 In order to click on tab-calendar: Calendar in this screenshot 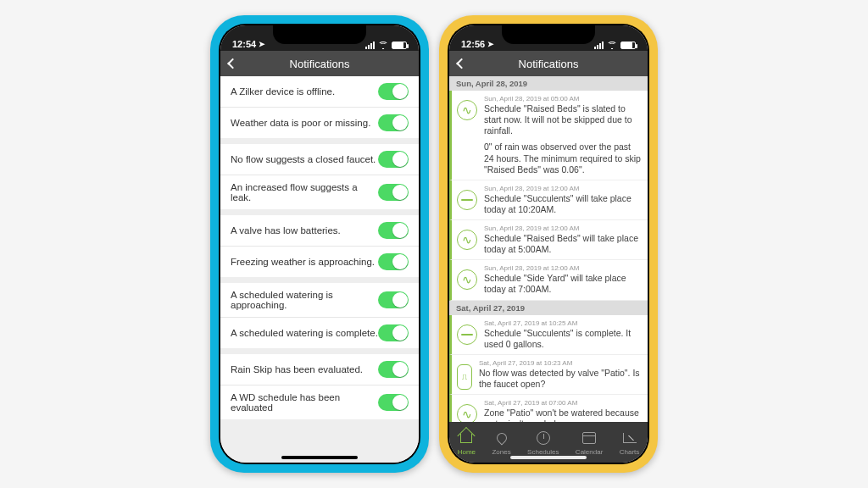, I will do `click(589, 442)`.